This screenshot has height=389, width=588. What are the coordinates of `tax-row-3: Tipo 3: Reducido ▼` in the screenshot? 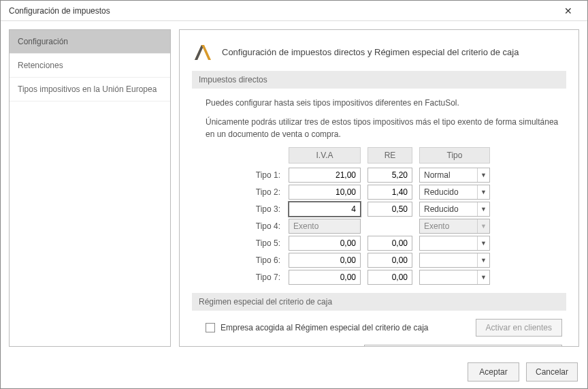 It's located at (399, 209).